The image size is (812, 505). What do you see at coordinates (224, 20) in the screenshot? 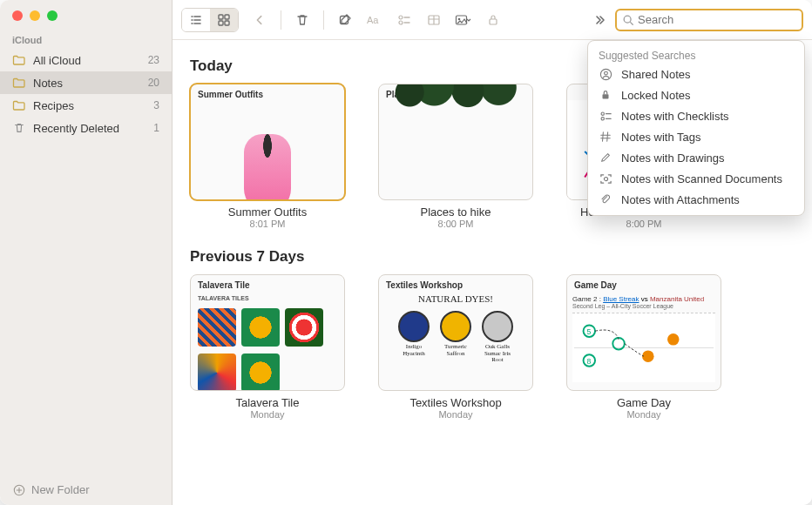
I see `gallery-view-button` at bounding box center [224, 20].